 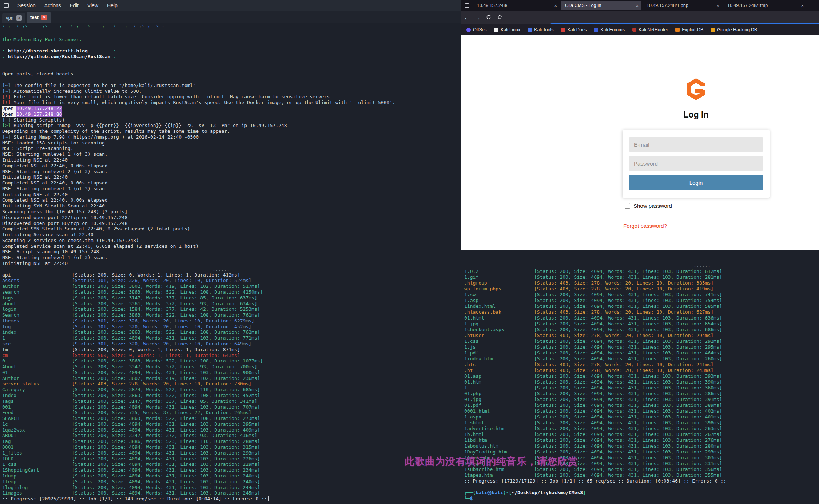 What do you see at coordinates (74, 5) in the screenshot?
I see `menu-item-edit: Edit` at bounding box center [74, 5].